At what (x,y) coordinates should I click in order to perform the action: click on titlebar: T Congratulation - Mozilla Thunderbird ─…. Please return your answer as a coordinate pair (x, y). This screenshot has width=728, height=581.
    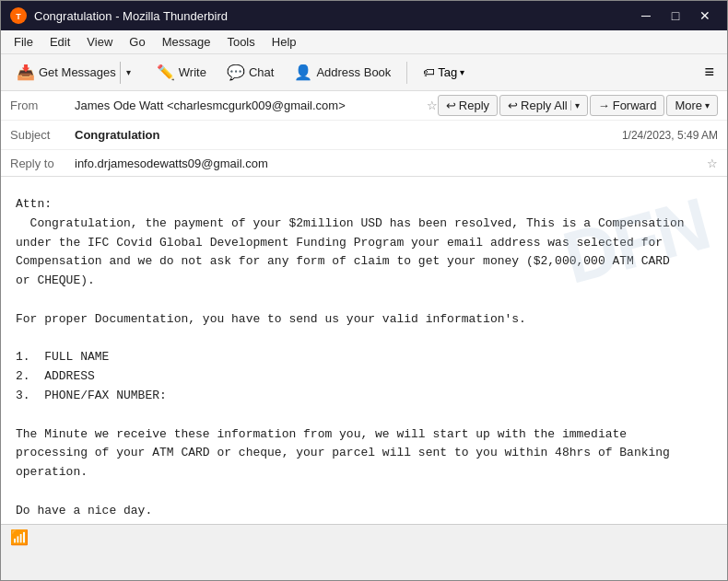
    Looking at the image, I should click on (364, 16).